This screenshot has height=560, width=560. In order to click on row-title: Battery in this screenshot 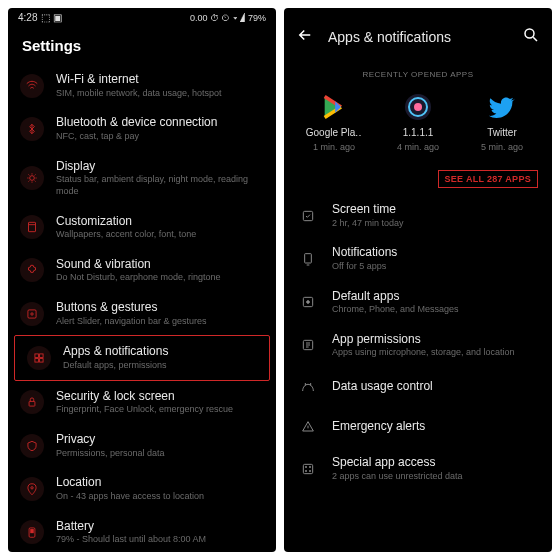, I will do `click(160, 527)`.